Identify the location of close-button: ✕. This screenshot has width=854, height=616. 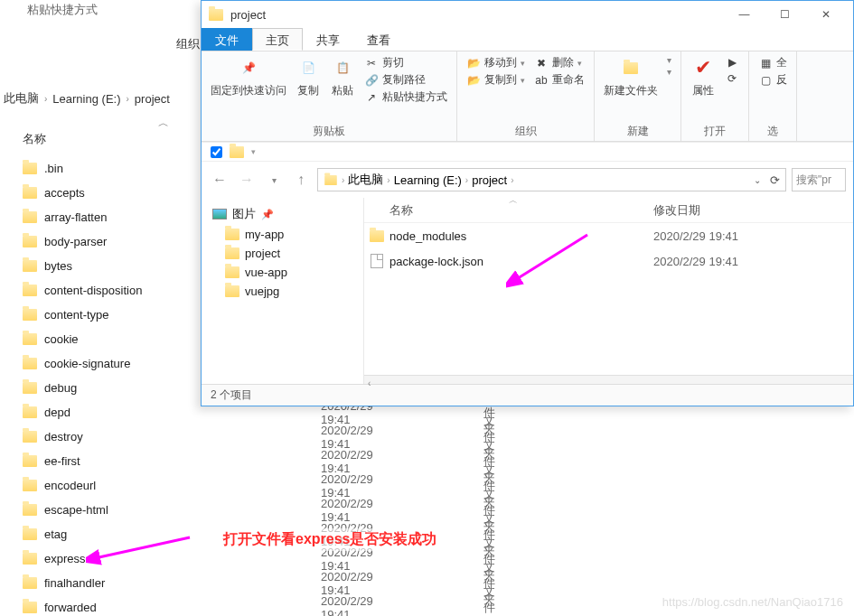
(826, 14).